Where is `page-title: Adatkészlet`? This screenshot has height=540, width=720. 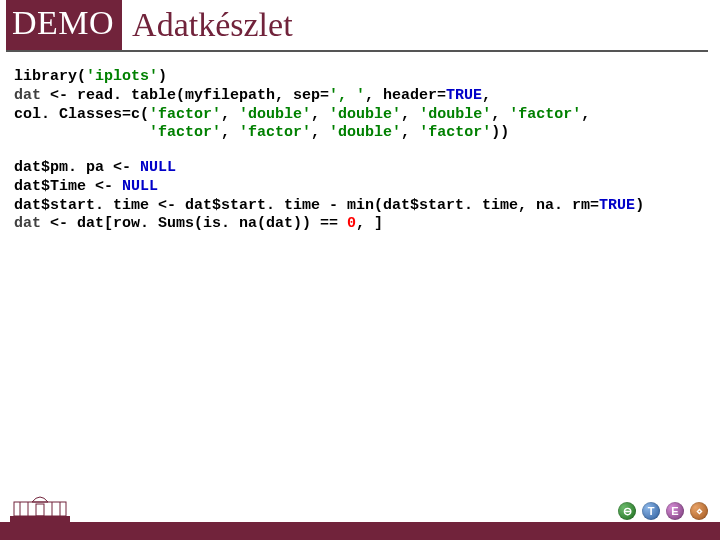
page-title: Adatkészlet is located at coordinates (208, 25).